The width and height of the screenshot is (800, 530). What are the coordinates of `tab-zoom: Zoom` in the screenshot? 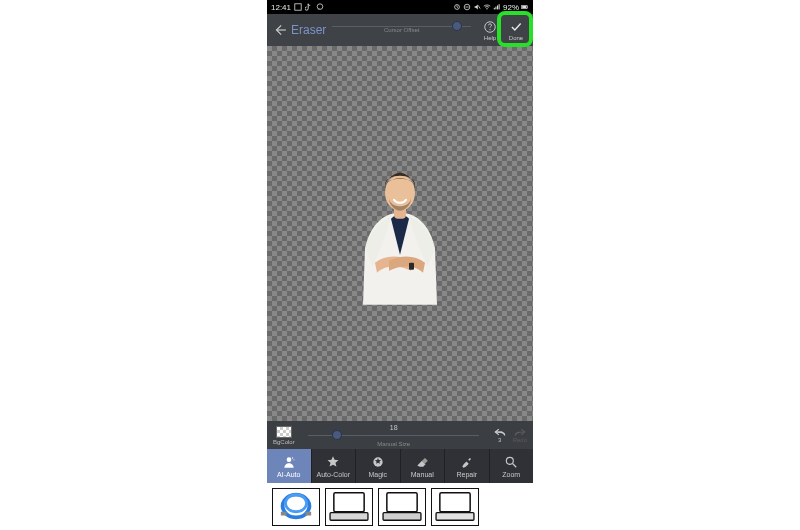 It's located at (512, 466).